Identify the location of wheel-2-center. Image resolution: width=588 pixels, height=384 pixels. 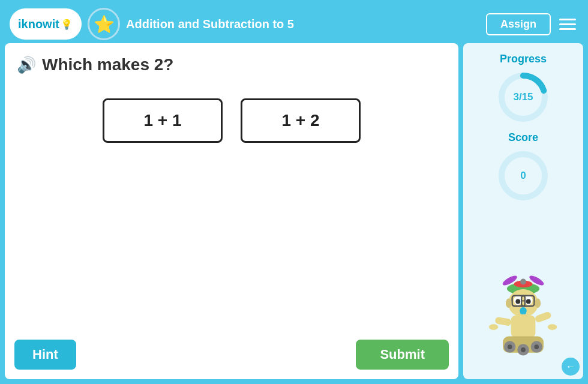
(523, 350).